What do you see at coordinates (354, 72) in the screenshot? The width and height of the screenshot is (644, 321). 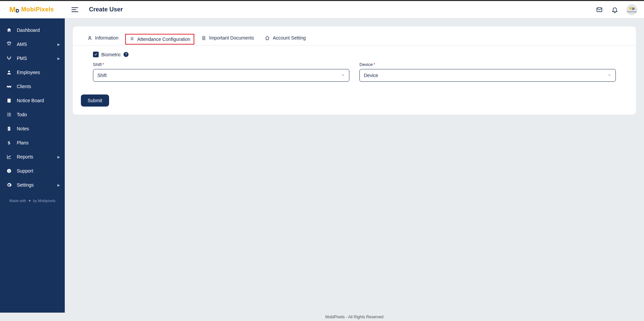 I see `form-row: Shift* Shift Device* Device` at bounding box center [354, 72].